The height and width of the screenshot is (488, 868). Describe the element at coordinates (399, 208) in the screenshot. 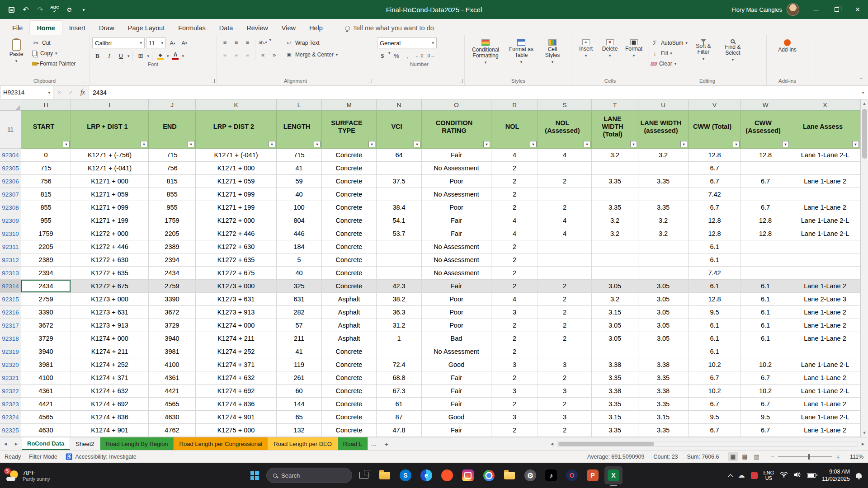

I see `table-cell: 38.4` at that location.